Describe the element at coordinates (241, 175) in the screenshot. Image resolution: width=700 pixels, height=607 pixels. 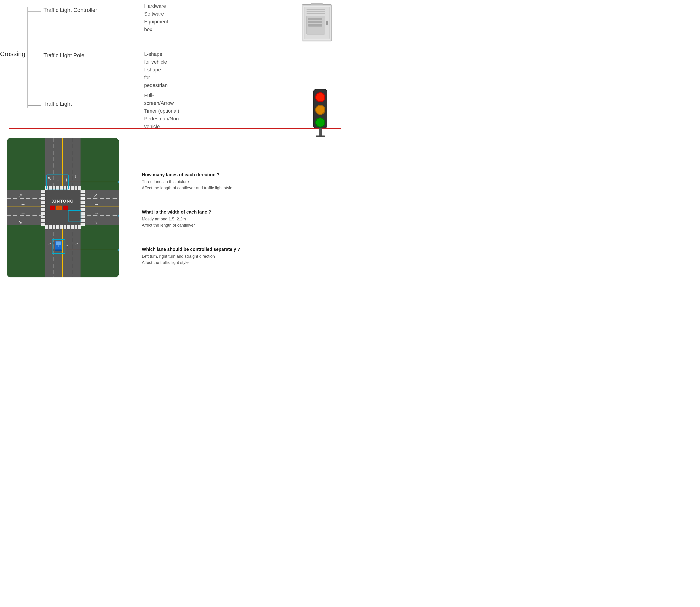
I see `ann-1-title: How many lanes of each direction ?` at that location.